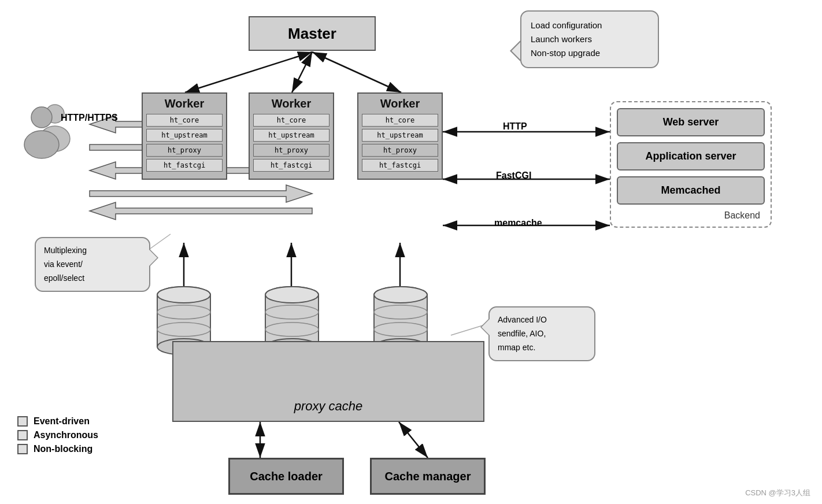 The height and width of the screenshot is (504, 822). Describe the element at coordinates (291, 150) in the screenshot. I see `worker2-module-proxy: ht_proxy` at that location.